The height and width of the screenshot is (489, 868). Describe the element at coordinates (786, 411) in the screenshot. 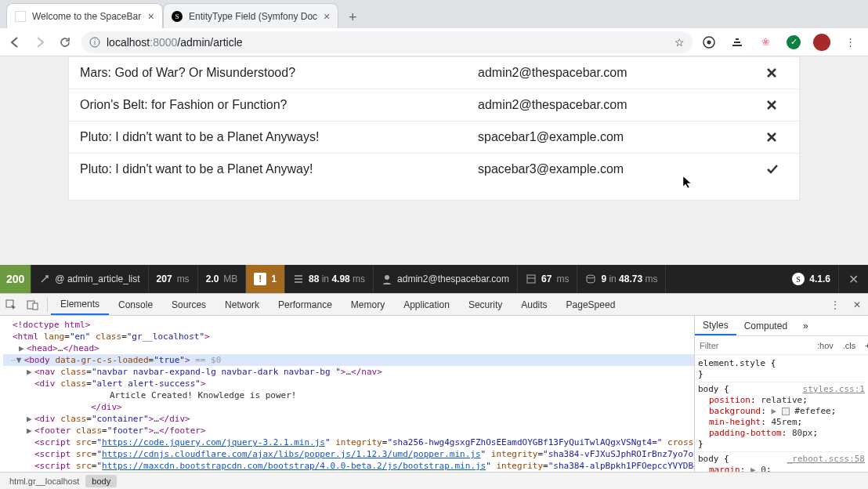

I see `color-swatch` at that location.